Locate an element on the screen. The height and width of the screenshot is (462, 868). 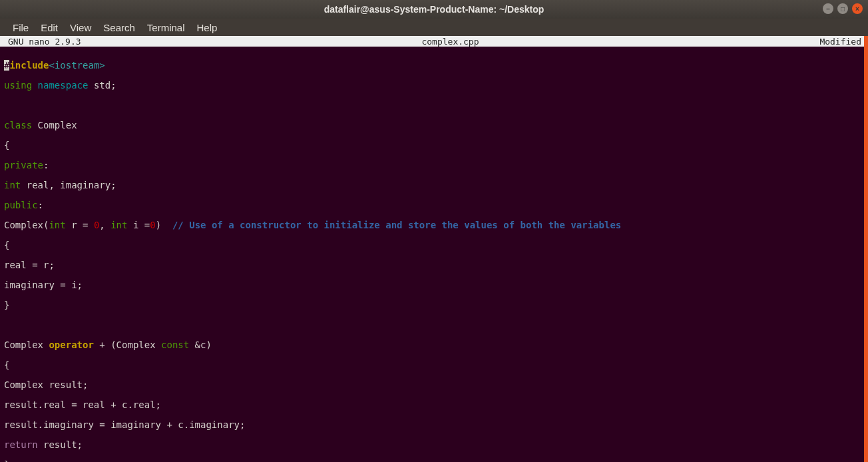
code-line: int real, imaginary; is located at coordinates (434, 185).